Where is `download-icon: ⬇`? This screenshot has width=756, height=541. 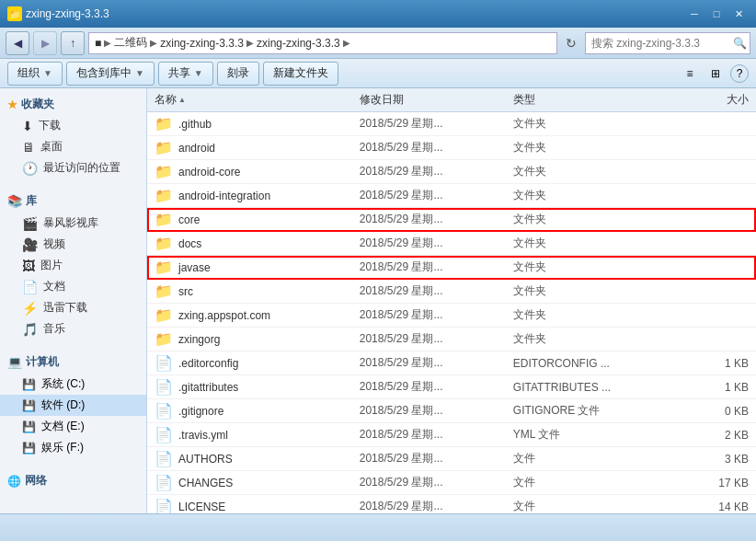
download-icon: ⬇ is located at coordinates (28, 126).